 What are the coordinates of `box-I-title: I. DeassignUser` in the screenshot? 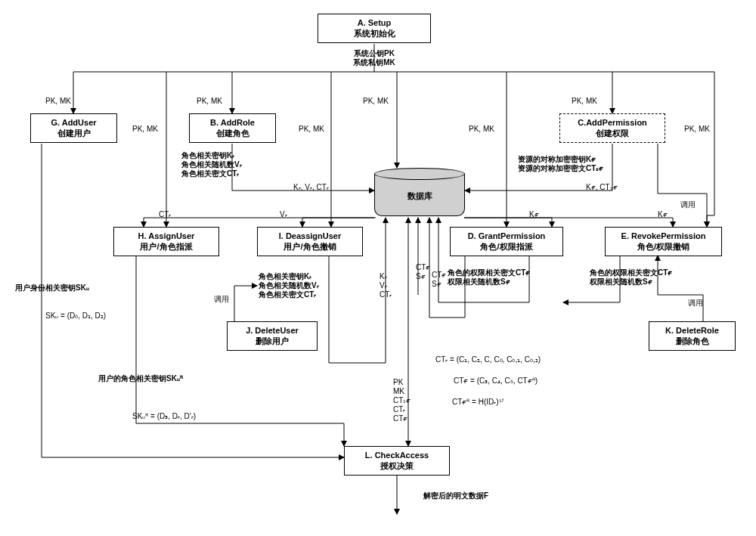 It's located at (310, 236).